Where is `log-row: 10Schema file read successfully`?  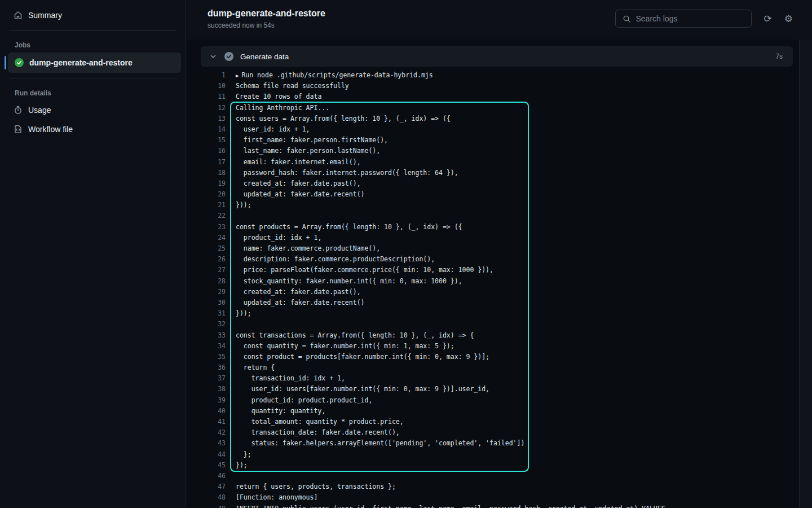
log-row: 10Schema file read successfully is located at coordinates (493, 86).